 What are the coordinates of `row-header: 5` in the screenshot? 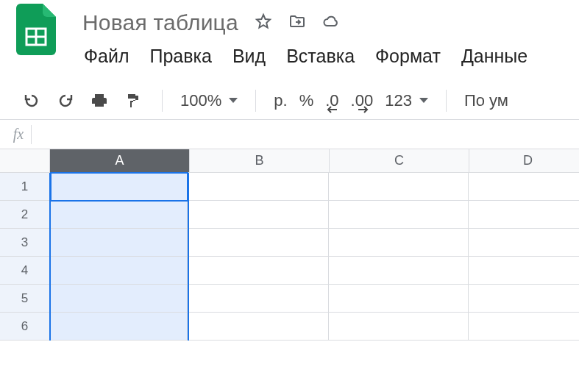 It's located at (25, 299).